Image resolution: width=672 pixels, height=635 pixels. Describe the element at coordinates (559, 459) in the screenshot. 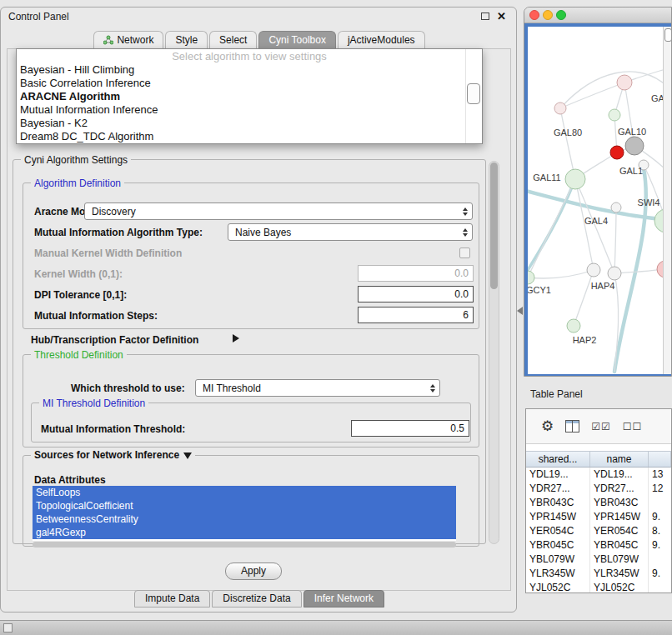

I see `column-header-shared-name: shared...` at that location.